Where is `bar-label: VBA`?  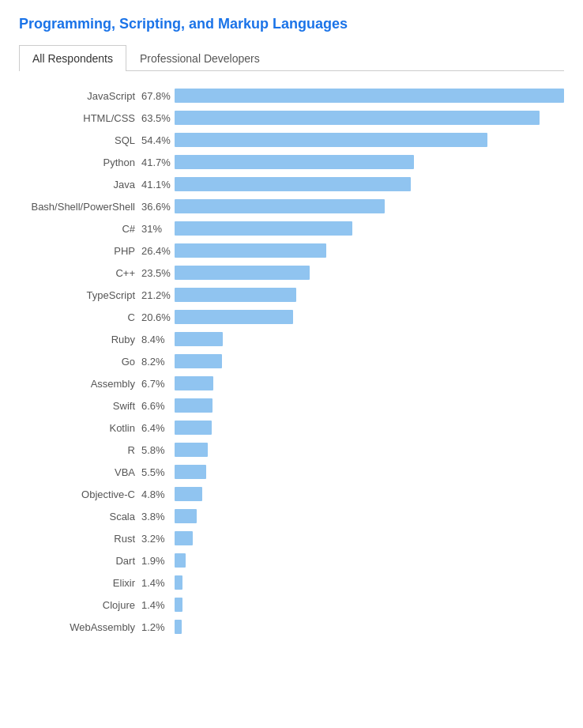
bar-label: VBA is located at coordinates (81, 473).